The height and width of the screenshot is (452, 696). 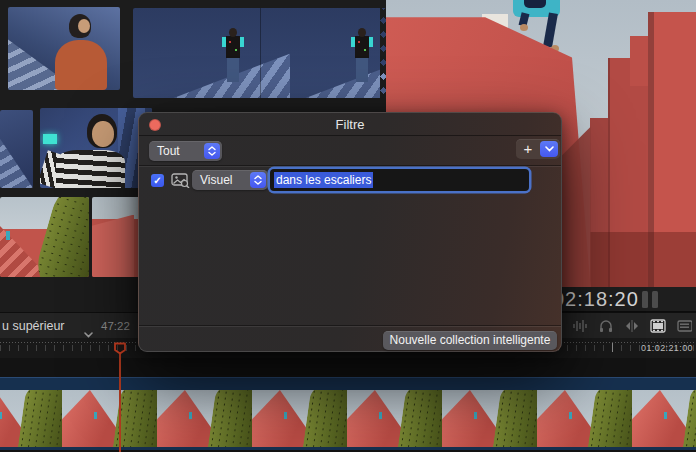 What do you see at coordinates (348, 384) in the screenshot?
I see `clip-top-bar` at bounding box center [348, 384].